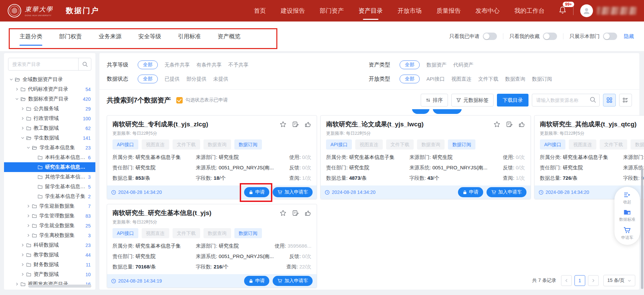 This screenshot has height=295, width=644. Describe the element at coordinates (50, 79) in the screenshot. I see `tree-item-0: 全域数据资产目录` at that location.